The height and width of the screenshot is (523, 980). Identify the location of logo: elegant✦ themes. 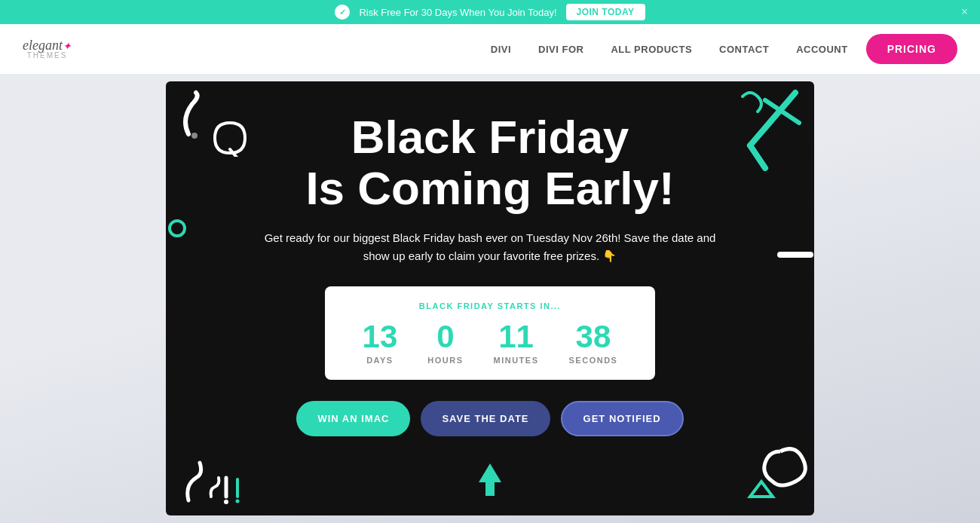
(47, 49).